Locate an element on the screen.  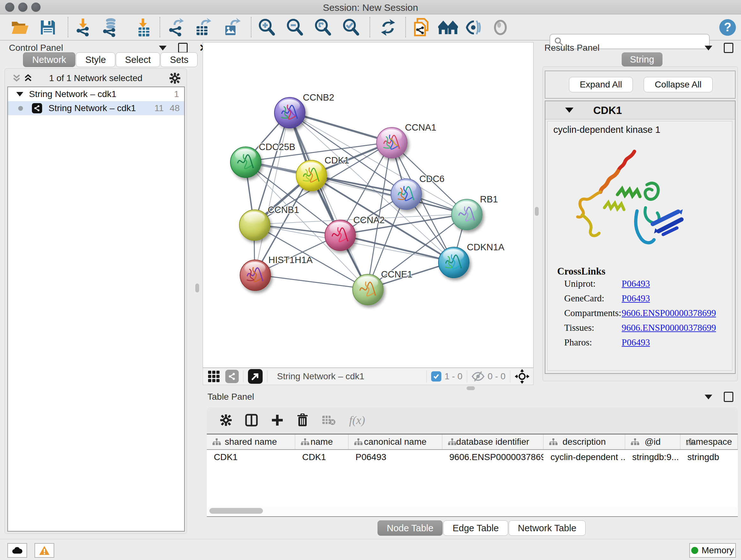
refresh-view-button is located at coordinates (388, 27).